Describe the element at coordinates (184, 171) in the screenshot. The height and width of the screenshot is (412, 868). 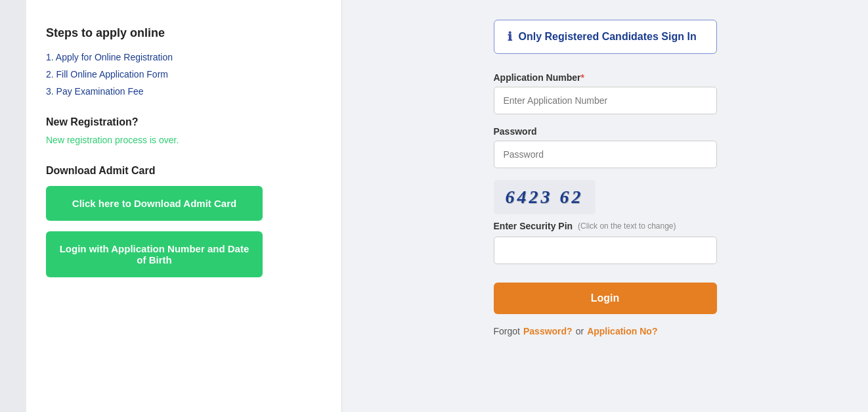
I see `download-admit-card-title: Download Admit Card` at that location.